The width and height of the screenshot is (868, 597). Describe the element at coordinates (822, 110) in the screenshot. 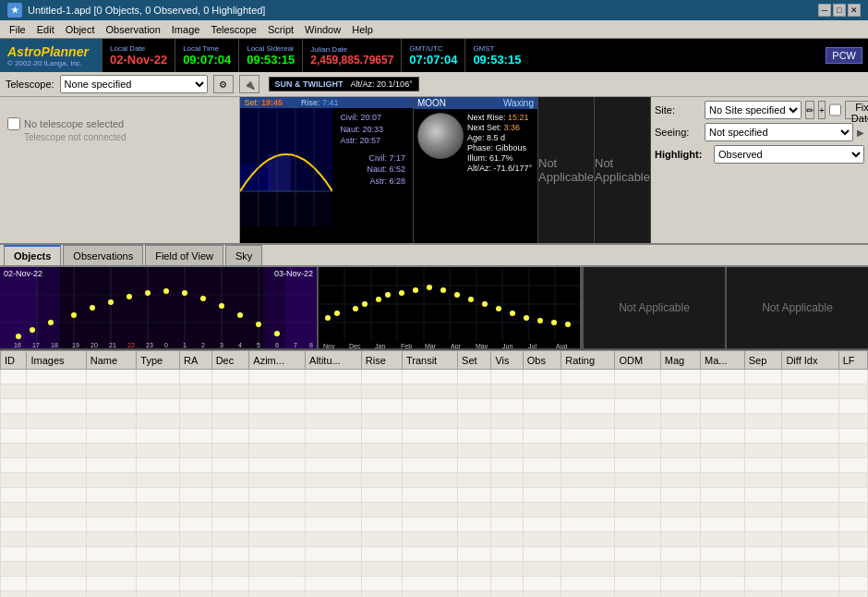

I see `site-add-button: +` at that location.